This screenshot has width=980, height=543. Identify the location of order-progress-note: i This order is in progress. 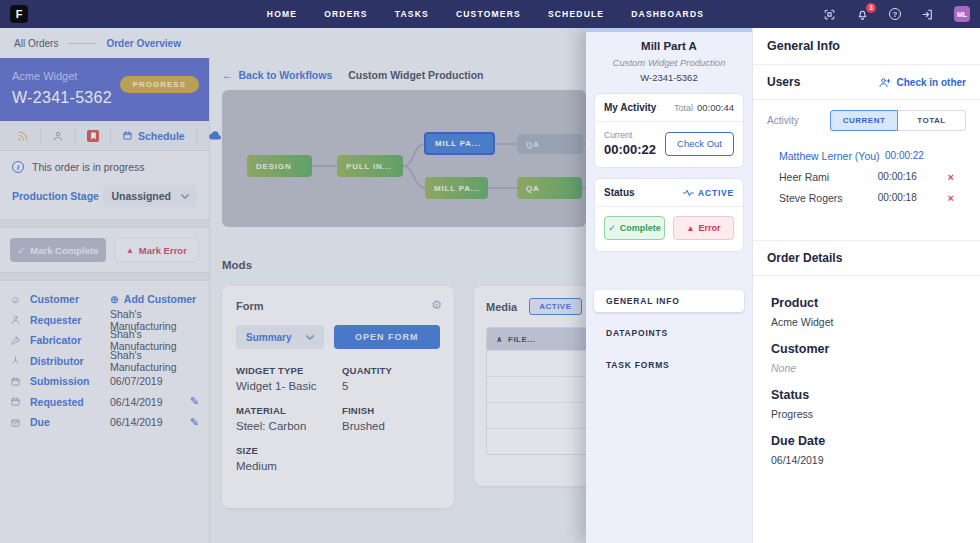
(104, 166).